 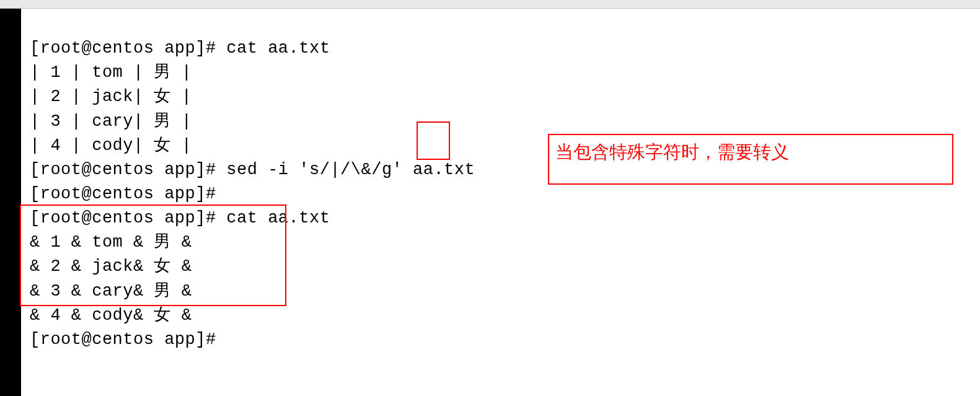 What do you see at coordinates (110, 121) in the screenshot?
I see `terminal-line: | 3 | cary| 男 |` at bounding box center [110, 121].